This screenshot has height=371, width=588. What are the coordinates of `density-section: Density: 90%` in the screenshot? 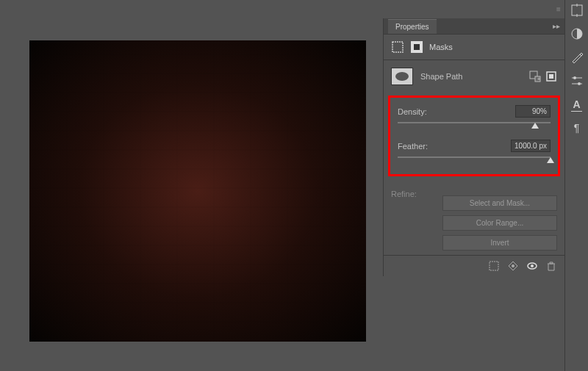 It's located at (474, 116).